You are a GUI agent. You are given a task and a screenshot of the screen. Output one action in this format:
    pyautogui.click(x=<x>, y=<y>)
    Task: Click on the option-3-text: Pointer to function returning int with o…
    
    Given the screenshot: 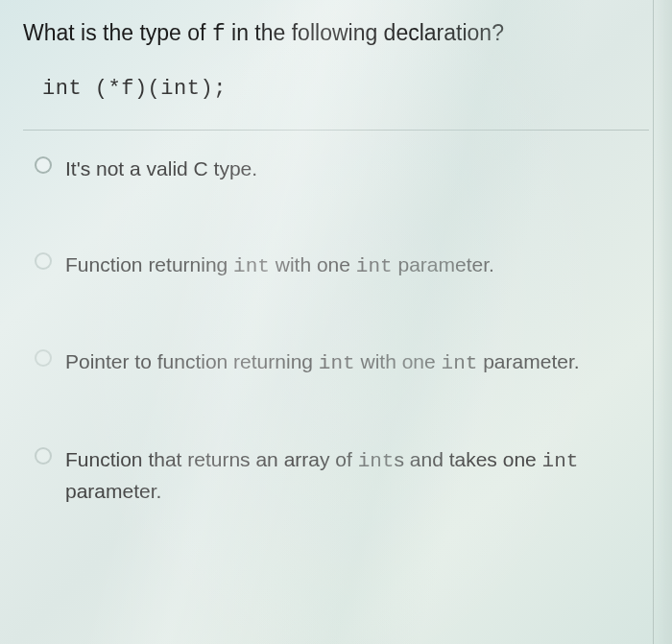 What is the action you would take?
    pyautogui.click(x=323, y=363)
    